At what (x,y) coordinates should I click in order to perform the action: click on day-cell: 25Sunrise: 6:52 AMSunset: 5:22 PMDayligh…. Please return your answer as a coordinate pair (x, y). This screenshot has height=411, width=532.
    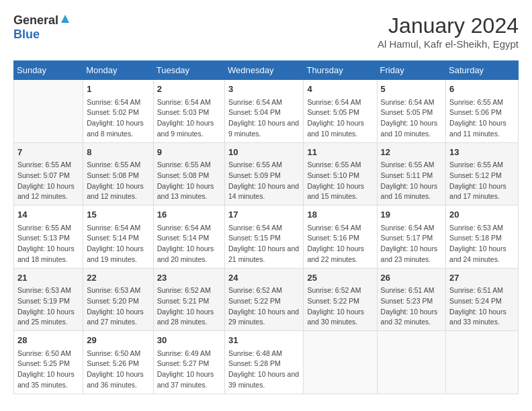
    Looking at the image, I should click on (340, 300).